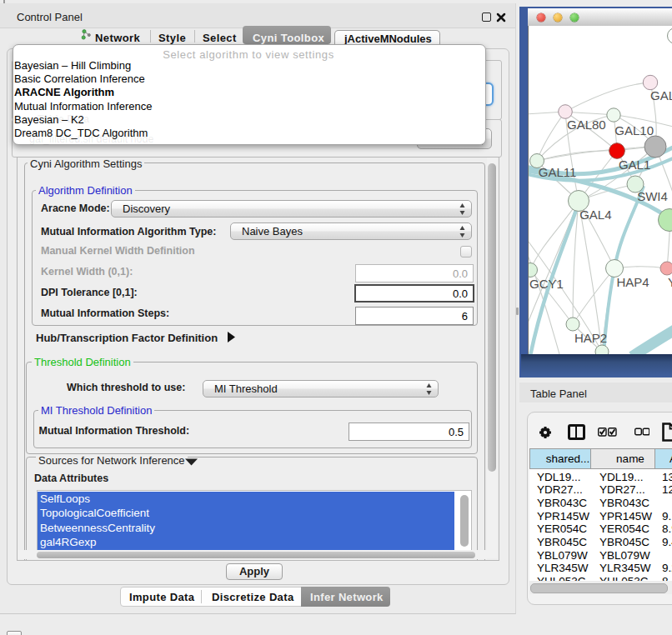 This screenshot has width=672, height=635. I want to click on svg-text: SWI4, so click(652, 197).